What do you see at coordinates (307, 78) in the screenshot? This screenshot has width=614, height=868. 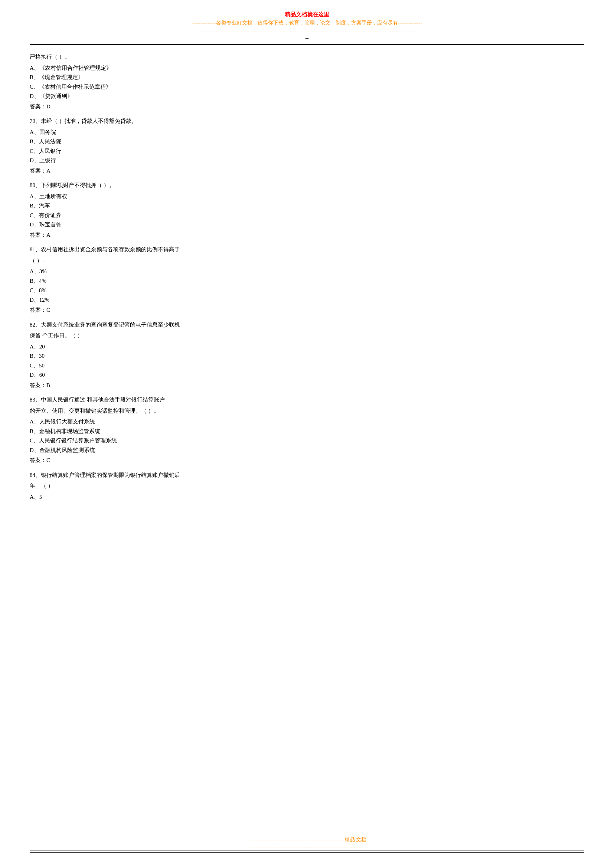 I see `option-78-b: B、《现金管理规定》` at bounding box center [307, 78].